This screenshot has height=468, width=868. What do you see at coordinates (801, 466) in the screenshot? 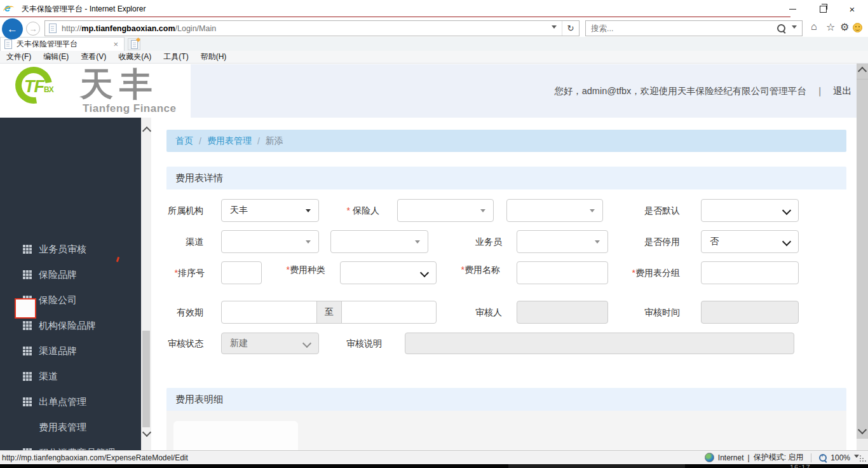
I see `taskbar-clock: 16:17` at bounding box center [801, 466].